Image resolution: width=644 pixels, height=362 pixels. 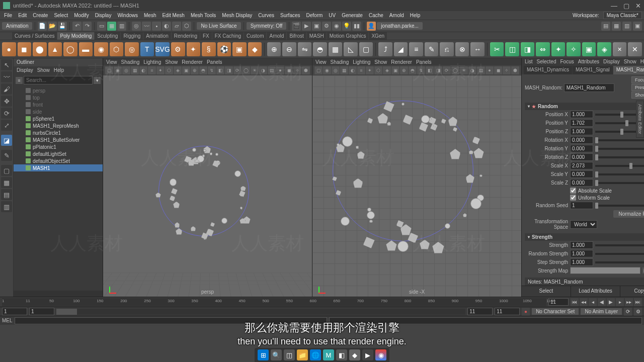 I want to click on svg-icon: SVG, so click(x=163, y=49).